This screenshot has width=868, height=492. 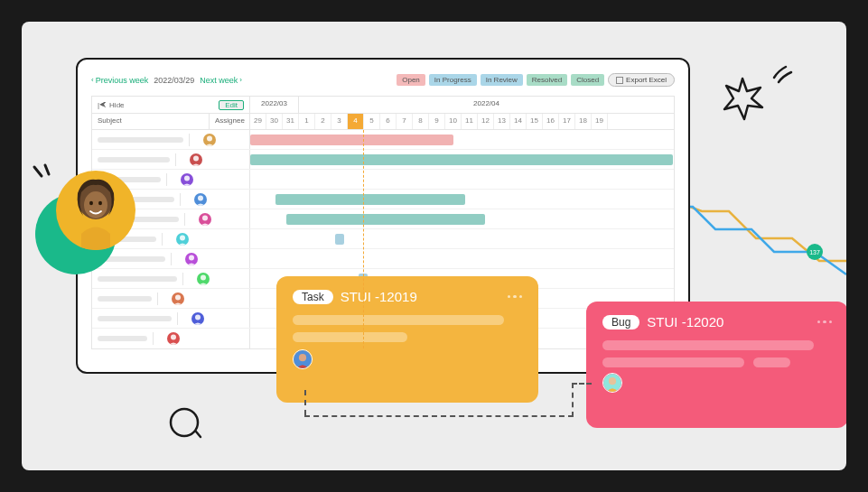 I want to click on day-cell: 19, so click(x=600, y=121).